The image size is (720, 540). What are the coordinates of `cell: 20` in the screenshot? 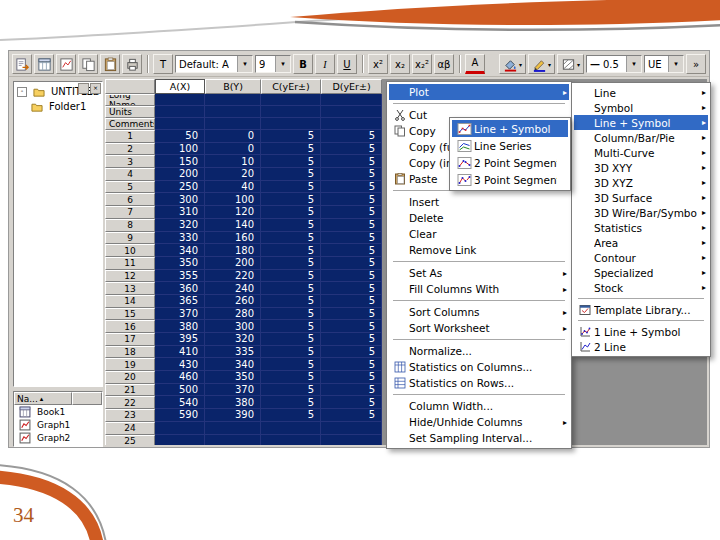 It's located at (233, 174).